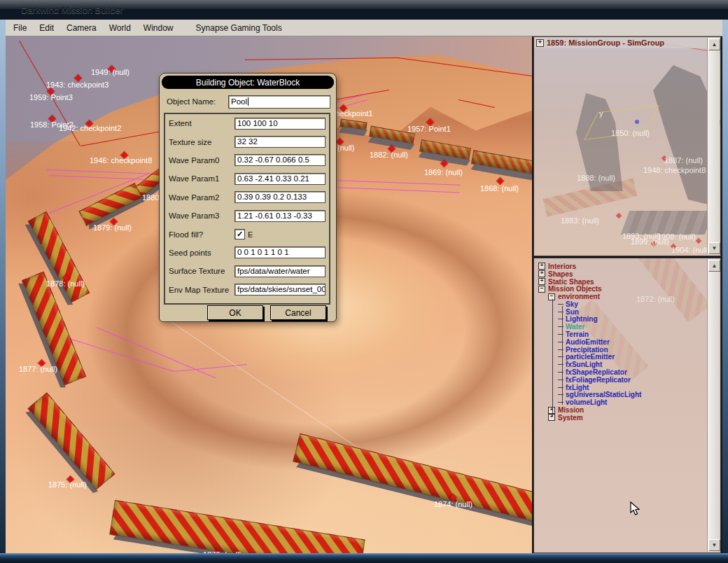 The height and width of the screenshot is (563, 728). Describe the element at coordinates (353, 113) in the screenshot. I see `vp-label-checkpoint1: checkpoint1` at that location.